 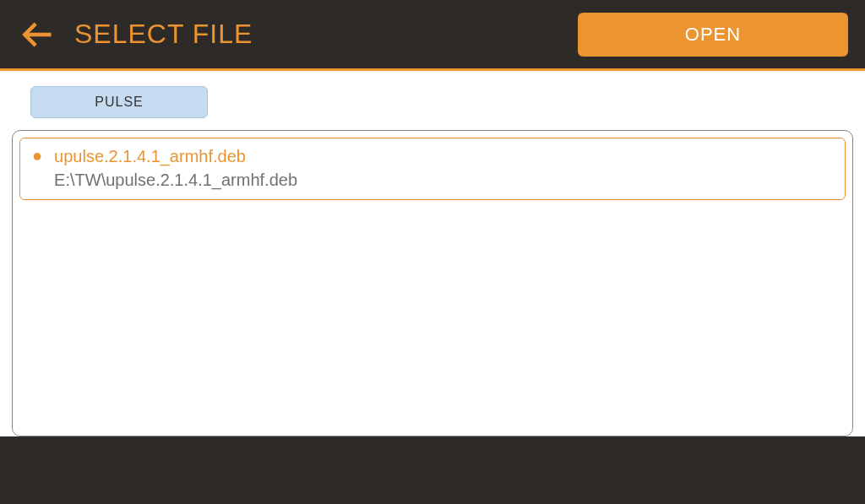 I want to click on file-name: upulse.2.1.4.1_armhf.deb, so click(x=176, y=156).